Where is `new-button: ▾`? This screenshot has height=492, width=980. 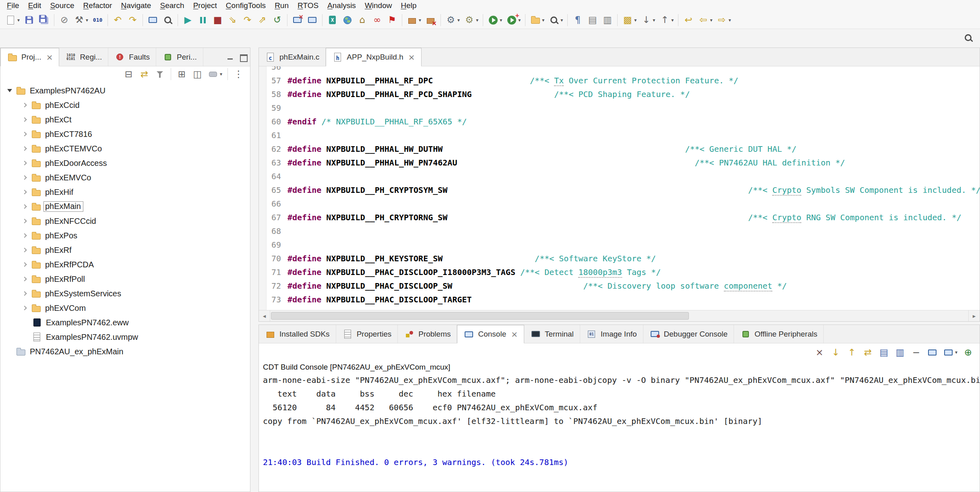
new-button: ▾ is located at coordinates (12, 20).